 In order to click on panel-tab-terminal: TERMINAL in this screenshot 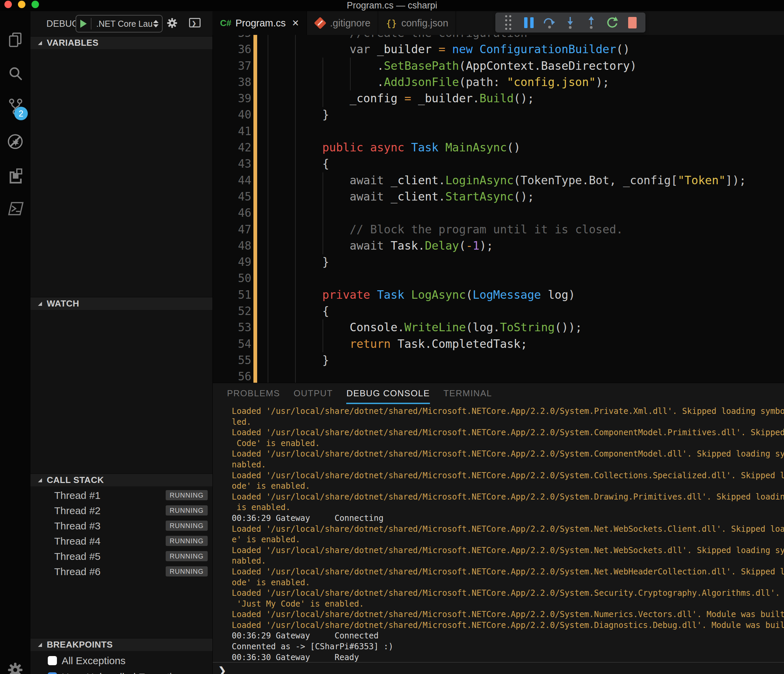, I will do `click(468, 396)`.